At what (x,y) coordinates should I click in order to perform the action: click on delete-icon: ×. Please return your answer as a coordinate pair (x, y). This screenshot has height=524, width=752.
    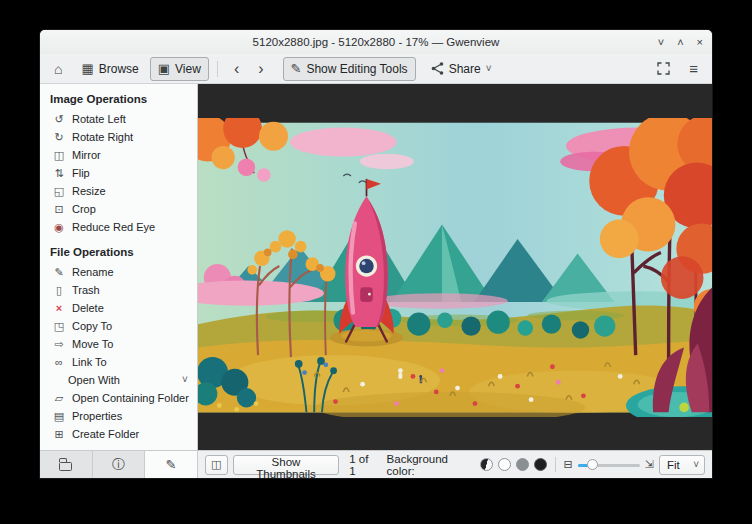
    Looking at the image, I should click on (59, 308).